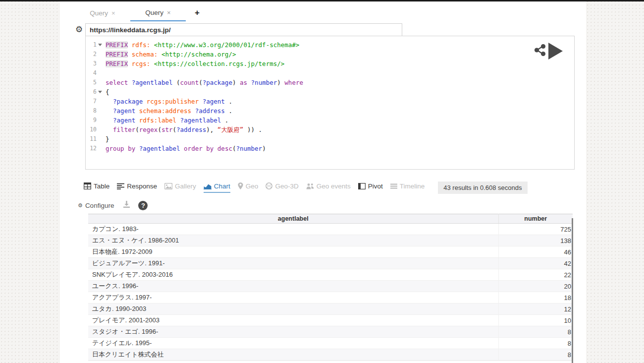 Image resolution: width=644 pixels, height=363 pixels. I want to click on table-row: SNKプレイモア. 2003-201622, so click(330, 275).